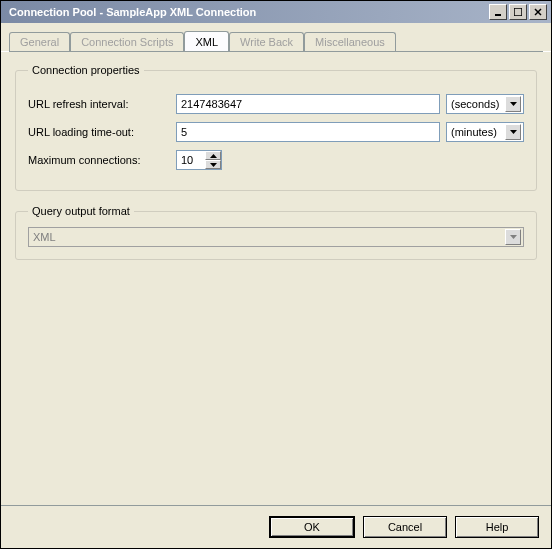 Image resolution: width=552 pixels, height=549 pixels. Describe the element at coordinates (276, 237) in the screenshot. I see `query-output-select: XML` at that location.